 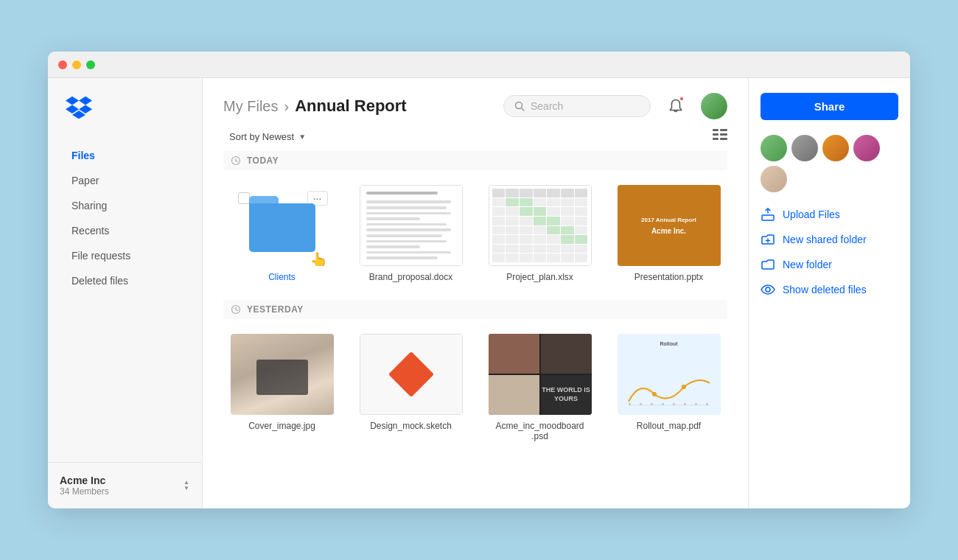 I want to click on new-folder-icon, so click(x=768, y=265).